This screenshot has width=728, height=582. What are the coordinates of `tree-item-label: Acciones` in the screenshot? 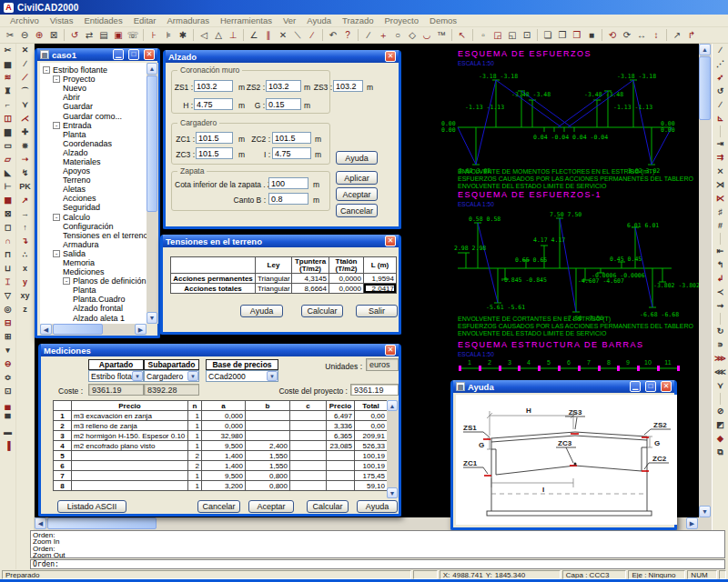 It's located at (80, 198).